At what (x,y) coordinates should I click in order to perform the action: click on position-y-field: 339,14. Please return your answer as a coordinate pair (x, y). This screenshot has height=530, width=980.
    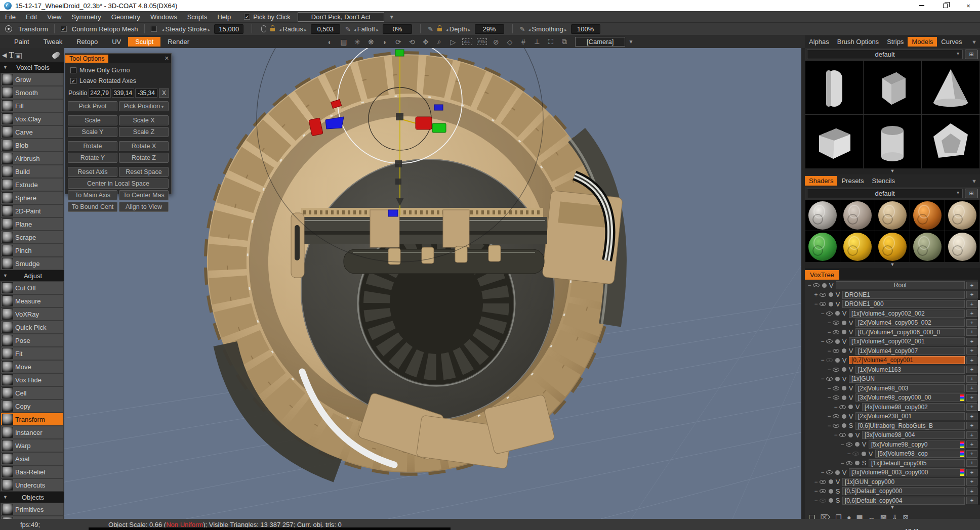
    Looking at the image, I should click on (123, 93).